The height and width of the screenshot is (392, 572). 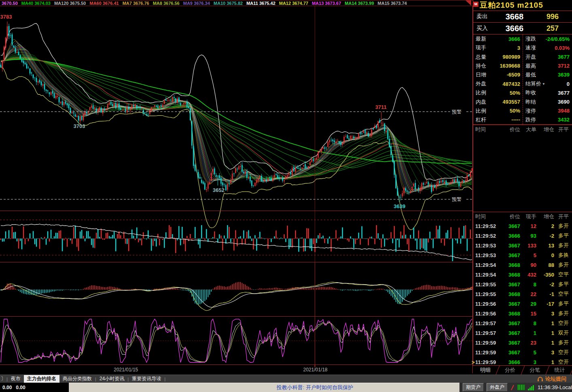 I want to click on trade-time: 11:29:56, so click(x=487, y=313).